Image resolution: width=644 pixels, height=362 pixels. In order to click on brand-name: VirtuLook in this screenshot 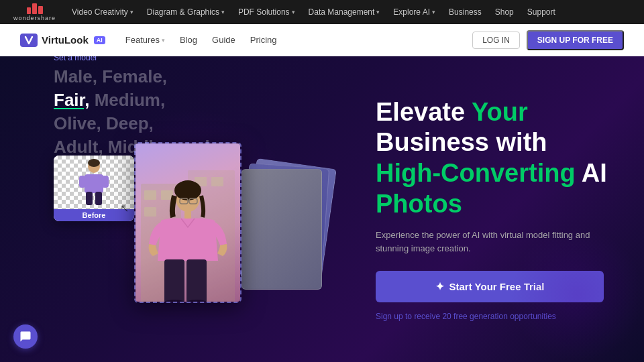, I will do `click(65, 40)`.